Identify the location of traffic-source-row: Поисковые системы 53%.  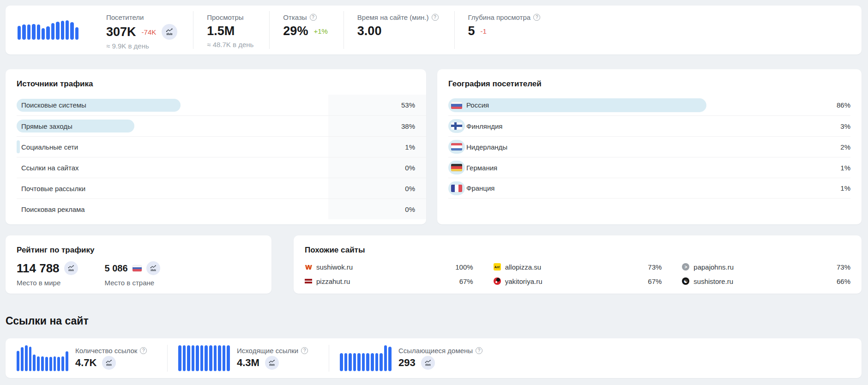
(222, 105).